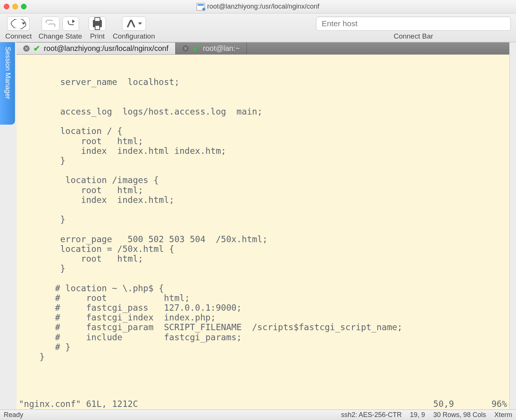 The image size is (516, 420). What do you see at coordinates (51, 24) in the screenshot?
I see `refresh-icon` at bounding box center [51, 24].